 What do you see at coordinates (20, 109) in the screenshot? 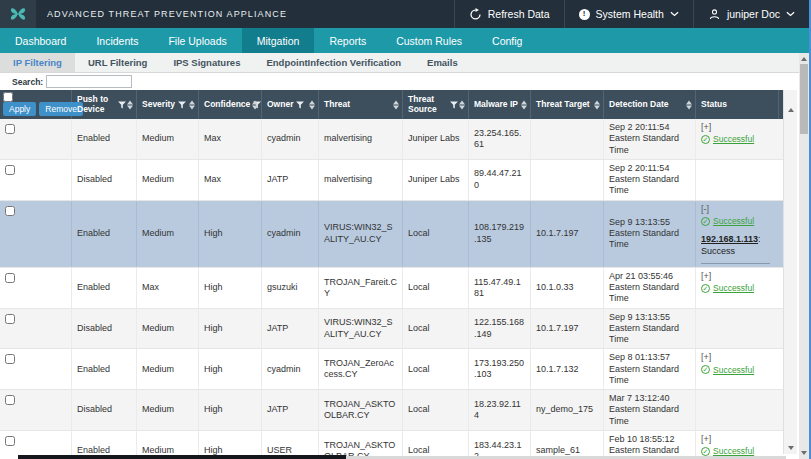
I see `apply-button: Apply` at bounding box center [20, 109].